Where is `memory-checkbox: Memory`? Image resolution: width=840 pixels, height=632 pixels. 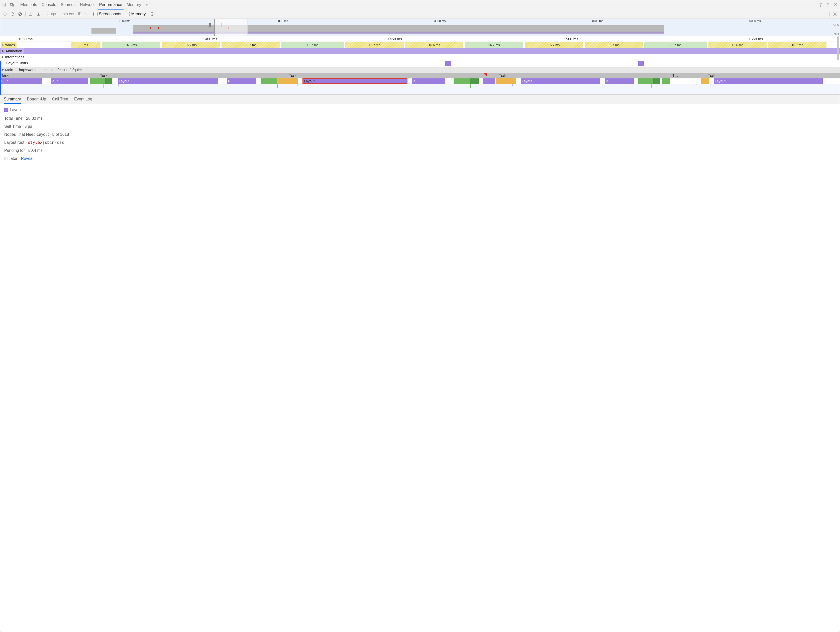 memory-checkbox: Memory is located at coordinates (136, 14).